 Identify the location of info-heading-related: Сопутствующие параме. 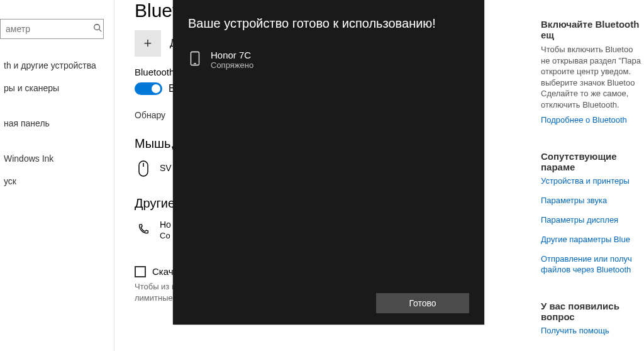
(592, 162).